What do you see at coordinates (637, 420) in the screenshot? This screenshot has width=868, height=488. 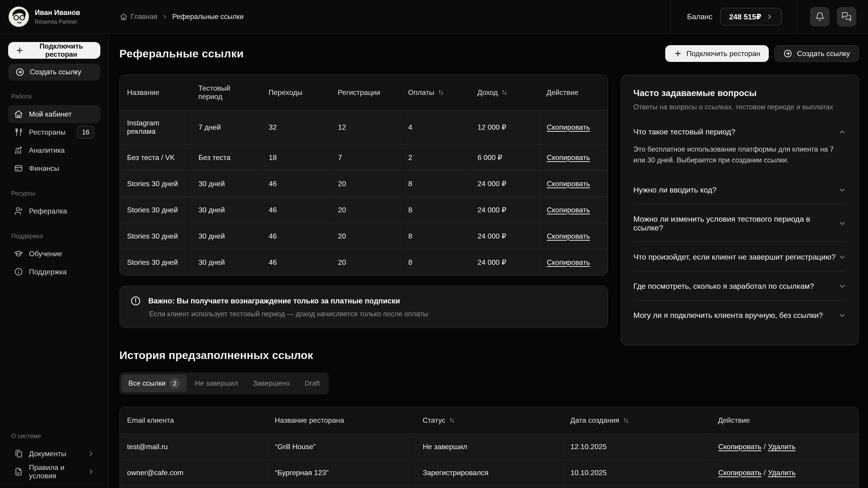 I see `col-date-sort: Дата создания` at bounding box center [637, 420].